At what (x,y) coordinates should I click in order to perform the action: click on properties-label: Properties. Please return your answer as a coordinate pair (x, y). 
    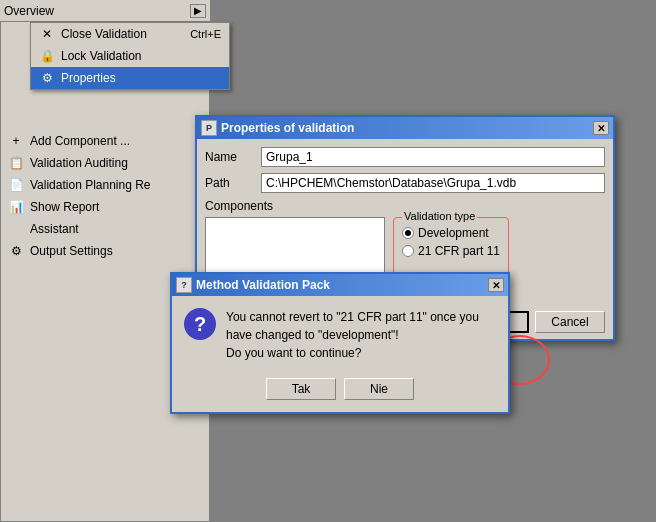
    Looking at the image, I should click on (88, 78).